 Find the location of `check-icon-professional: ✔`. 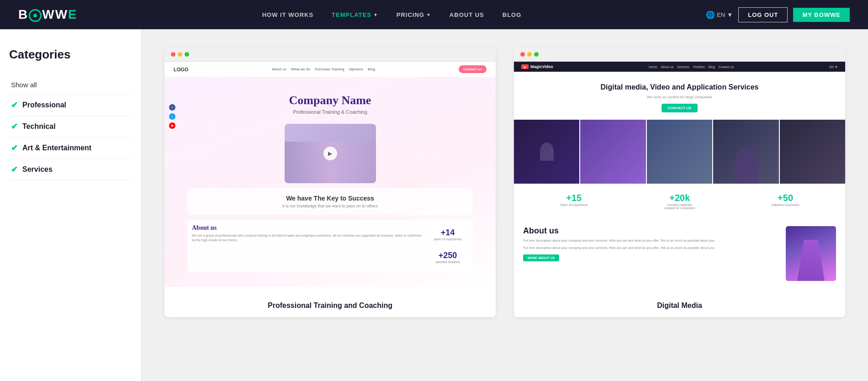

check-icon-professional: ✔ is located at coordinates (15, 105).